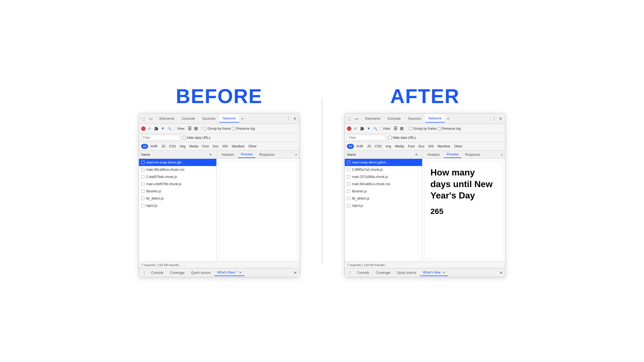 This screenshot has height=362, width=644. Describe the element at coordinates (194, 146) in the screenshot. I see `type-media-before: Media` at that location.